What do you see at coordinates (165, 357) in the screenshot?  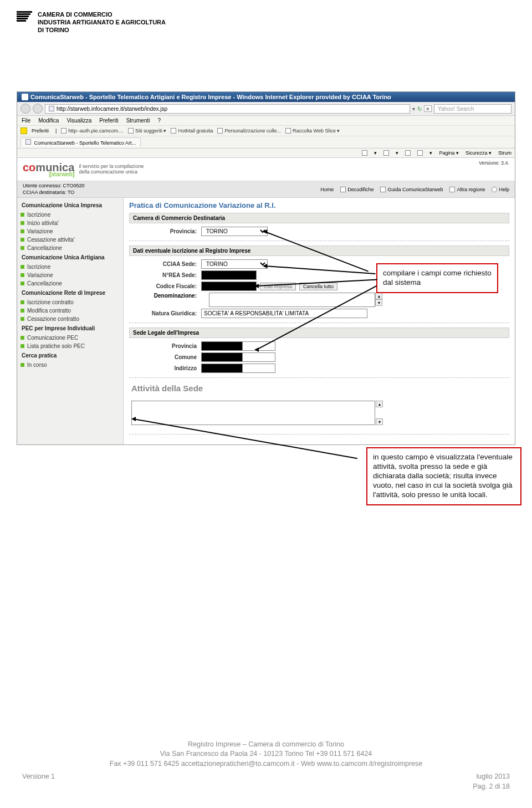 I see `label-sede-comune: Comune` at bounding box center [165, 357].